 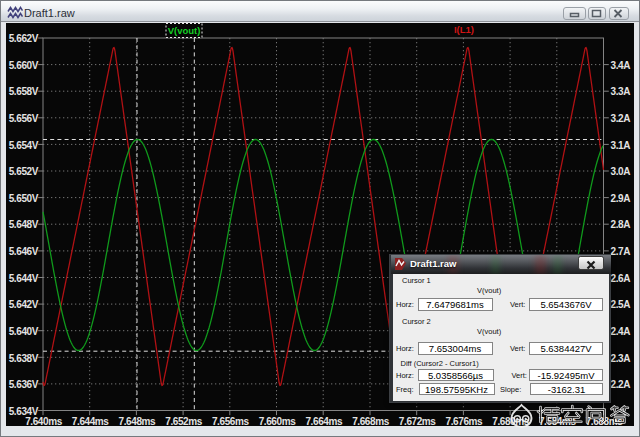 What do you see at coordinates (24, 412) in the screenshot?
I see `svg-text: 5.634V` at bounding box center [24, 412].